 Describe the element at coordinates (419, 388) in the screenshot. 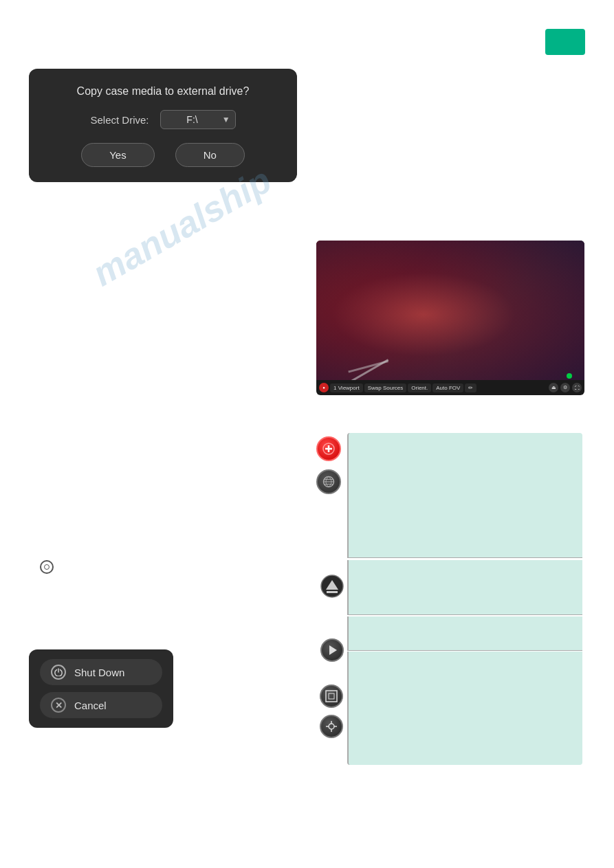

I see `orient-button: Orient.` at that location.